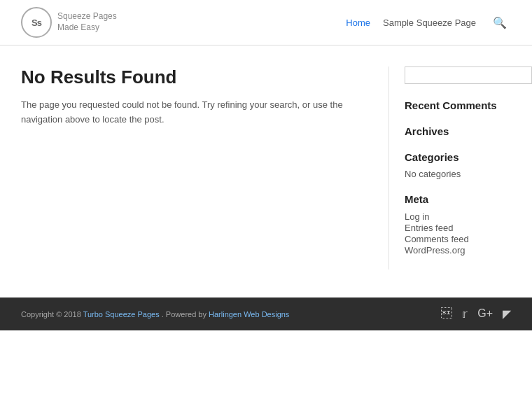 Image resolution: width=532 pixels, height=420 pixels. I want to click on site-header: Ss Squeeze Pages Made Easy Home Sample S…, so click(266, 22).